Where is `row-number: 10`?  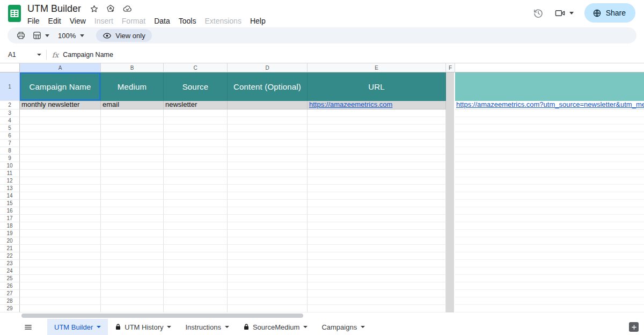
row-number: 10 is located at coordinates (10, 166).